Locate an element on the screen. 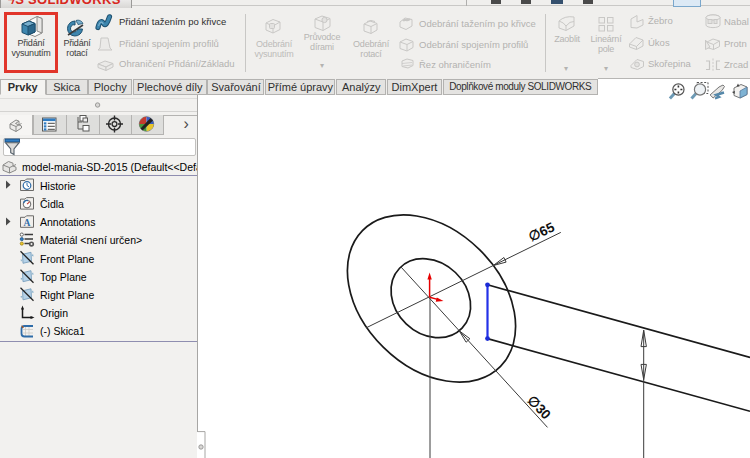 The height and width of the screenshot is (458, 750). svg-text: ∅65 is located at coordinates (542, 232).